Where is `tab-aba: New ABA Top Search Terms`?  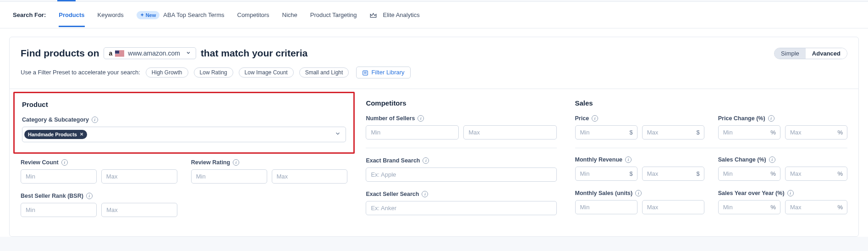
tab-aba: New ABA Top Search Terms is located at coordinates (181, 15).